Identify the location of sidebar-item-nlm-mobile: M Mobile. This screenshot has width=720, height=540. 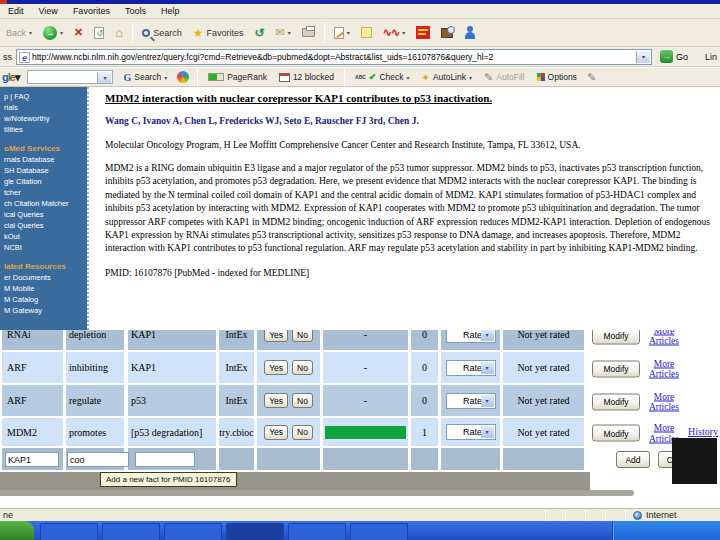
(46, 288).